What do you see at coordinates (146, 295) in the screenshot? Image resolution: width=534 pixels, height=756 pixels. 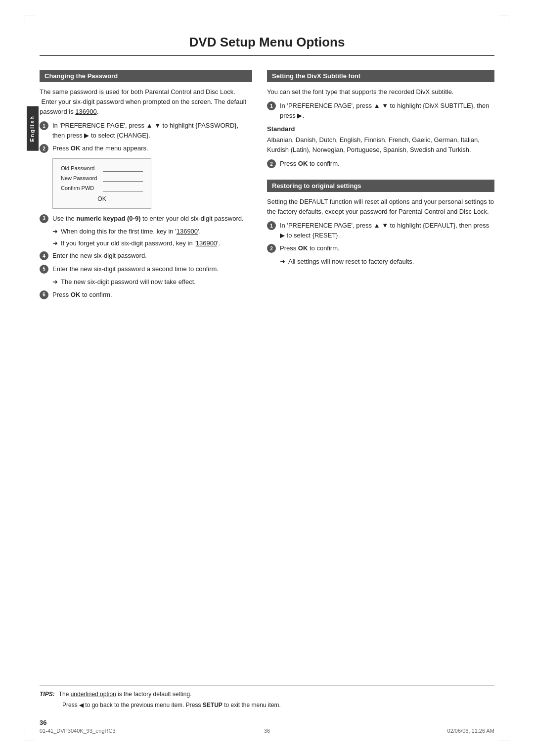 I see `changing-password-step6: 6 Press OK to confirm.` at bounding box center [146, 295].